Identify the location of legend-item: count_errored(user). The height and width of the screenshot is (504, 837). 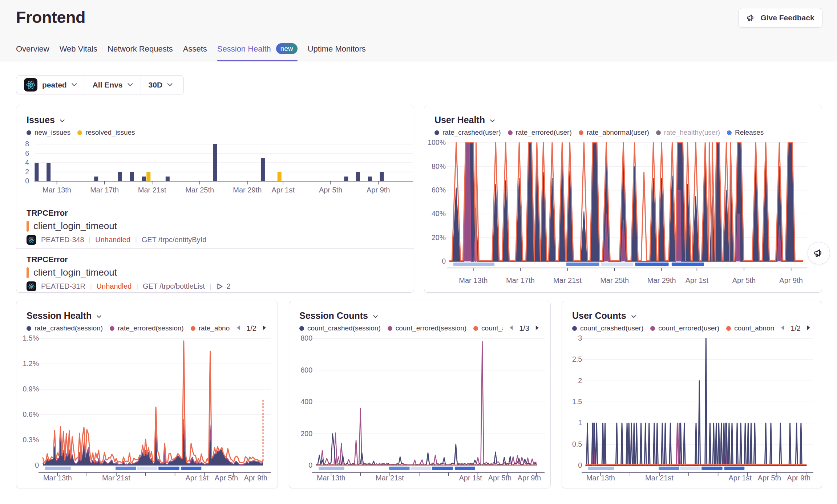
(685, 328).